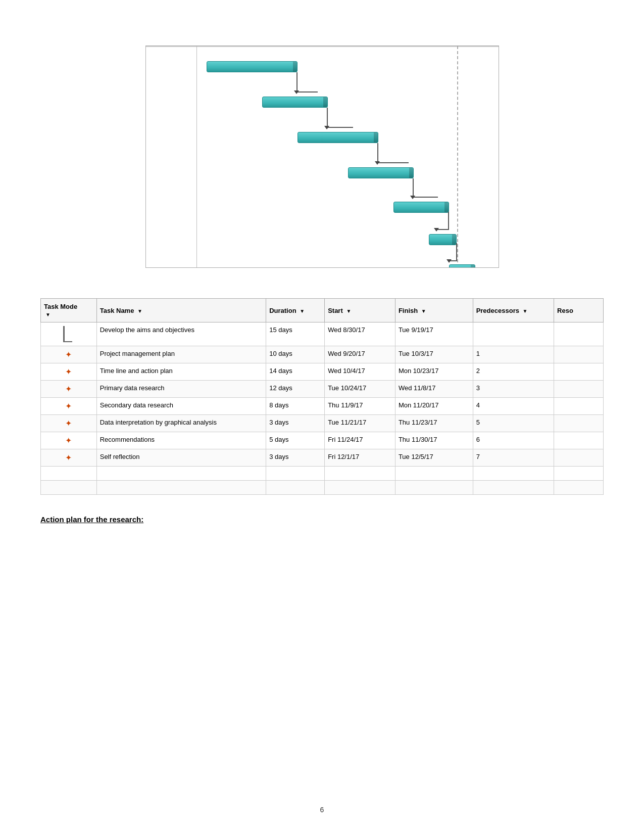  I want to click on predecessors-cell: 1, so click(513, 355).